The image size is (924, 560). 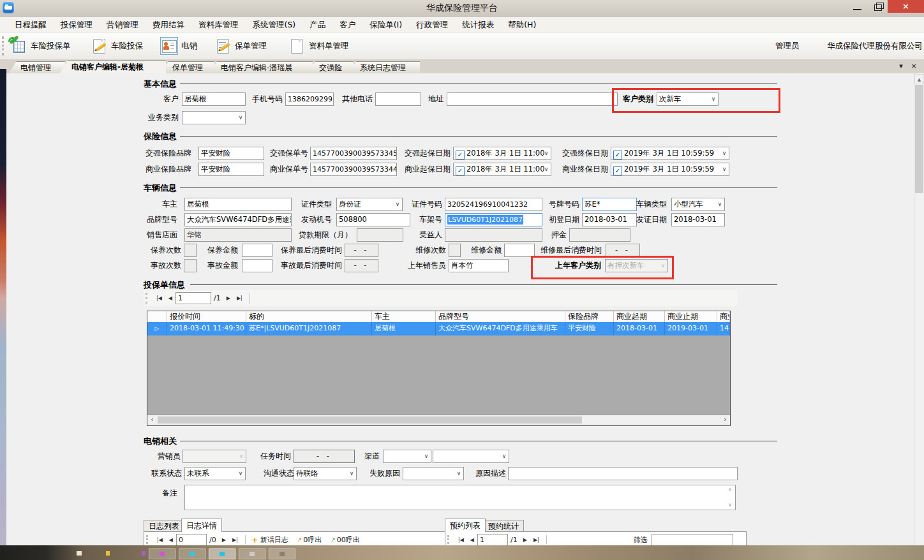 I want to click on pager-prev-button: ◀, so click(x=170, y=298).